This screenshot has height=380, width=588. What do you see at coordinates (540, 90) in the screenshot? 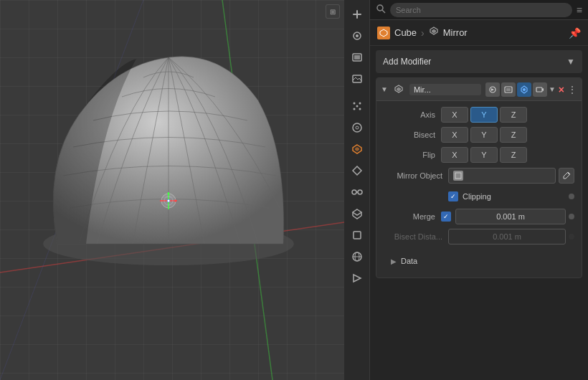
I see `modifier-camera-btn` at bounding box center [540, 90].